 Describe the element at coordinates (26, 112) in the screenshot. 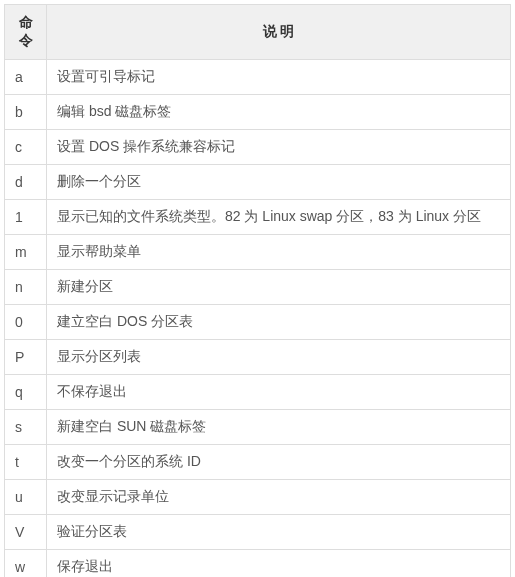

I see `cell-command: b` at that location.